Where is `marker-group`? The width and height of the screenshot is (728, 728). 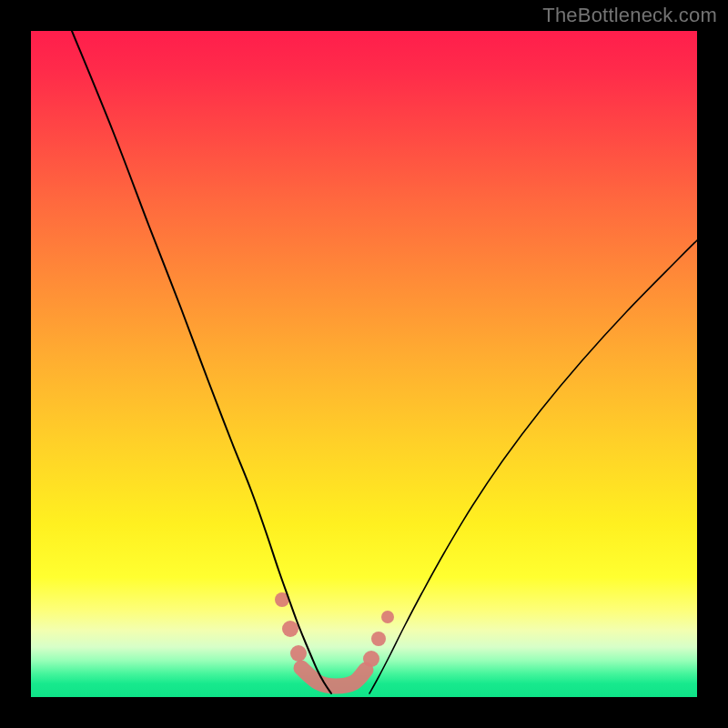 marker-group is located at coordinates (335, 639).